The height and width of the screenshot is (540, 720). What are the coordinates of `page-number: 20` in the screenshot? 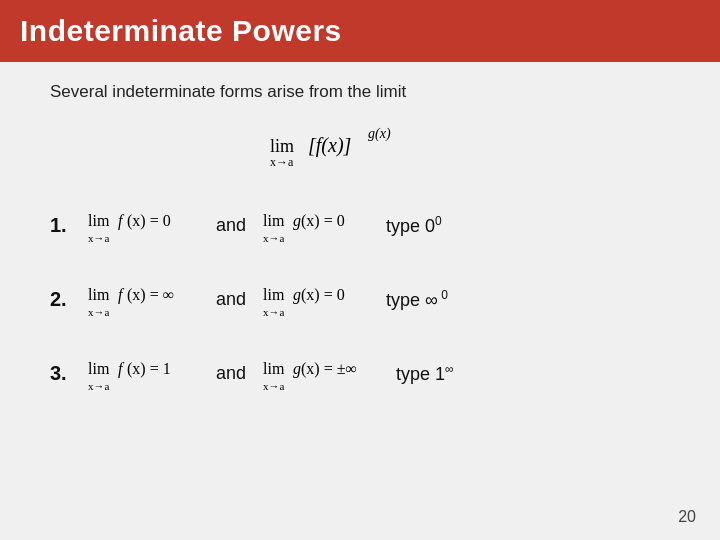 It's located at (687, 517).